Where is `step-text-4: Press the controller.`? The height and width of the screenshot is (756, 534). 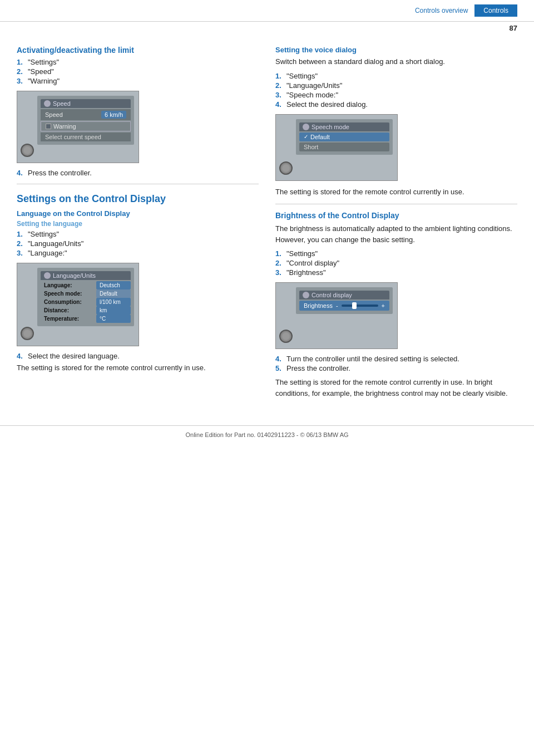 step-text-4: Press the controller. is located at coordinates (60, 173).